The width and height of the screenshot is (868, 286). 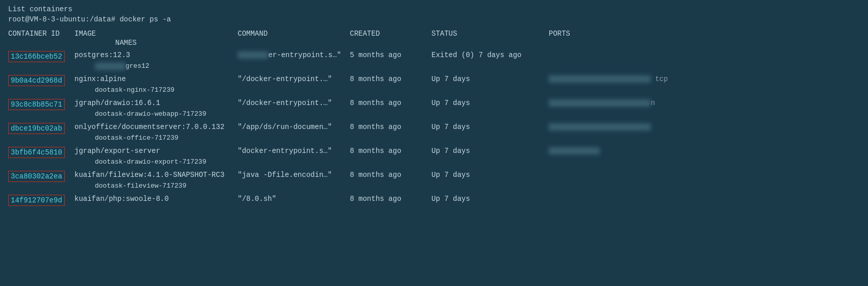 What do you see at coordinates (294, 151) in the screenshot?
I see `container-command: "docker-entrypoint.s…"` at bounding box center [294, 151].